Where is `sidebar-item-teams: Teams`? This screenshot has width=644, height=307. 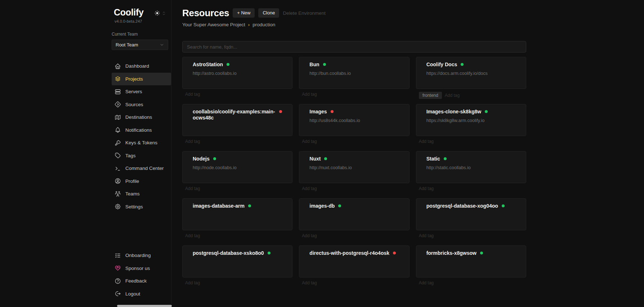
sidebar-item-teams: Teams is located at coordinates (141, 194).